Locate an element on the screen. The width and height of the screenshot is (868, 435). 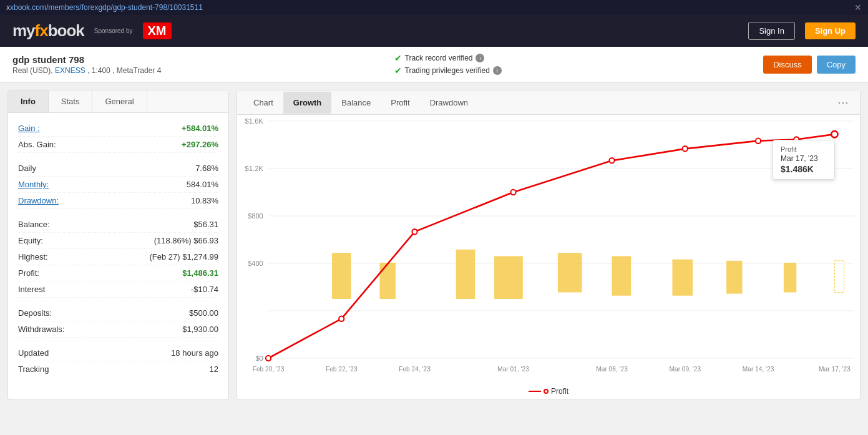
label-gain: Gain : is located at coordinates (29, 129).